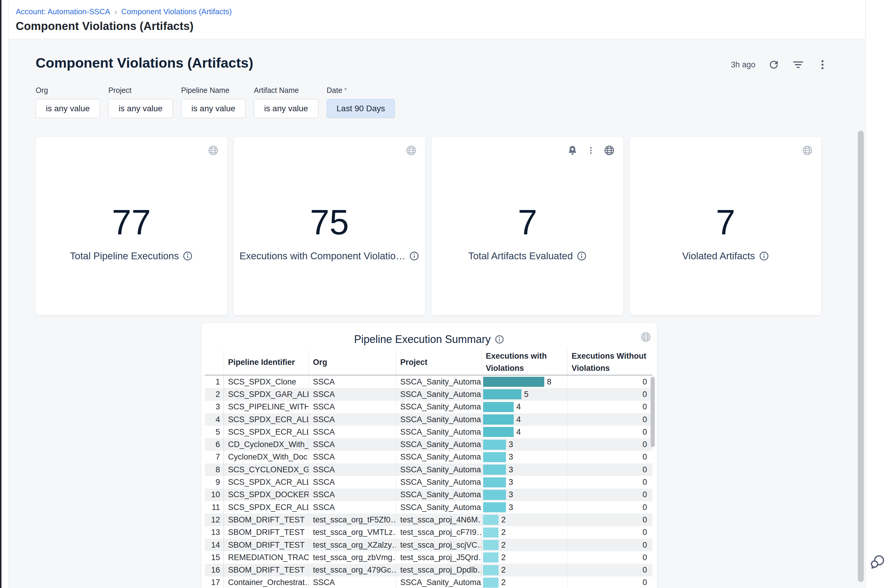  What do you see at coordinates (439, 570) in the screenshot?
I see `project-cell: test_ssca_proj_Dpdlb…` at bounding box center [439, 570].